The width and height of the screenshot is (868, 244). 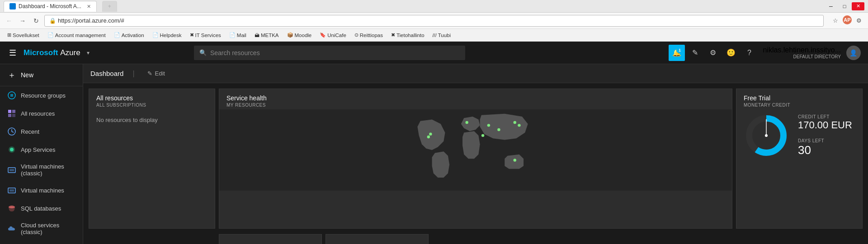 What do you see at coordinates (42, 131) in the screenshot?
I see `sidebar-item-recent: Recent` at bounding box center [42, 131].